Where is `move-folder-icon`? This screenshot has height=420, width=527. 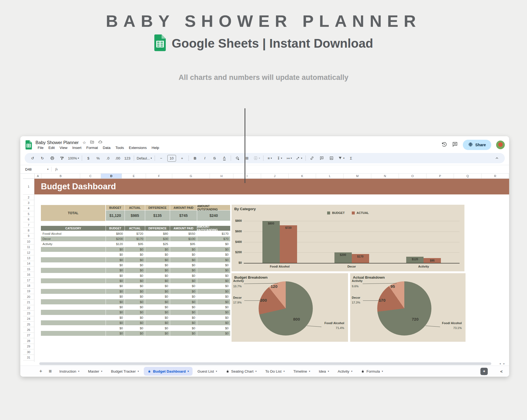
move-folder-icon is located at coordinates (92, 142).